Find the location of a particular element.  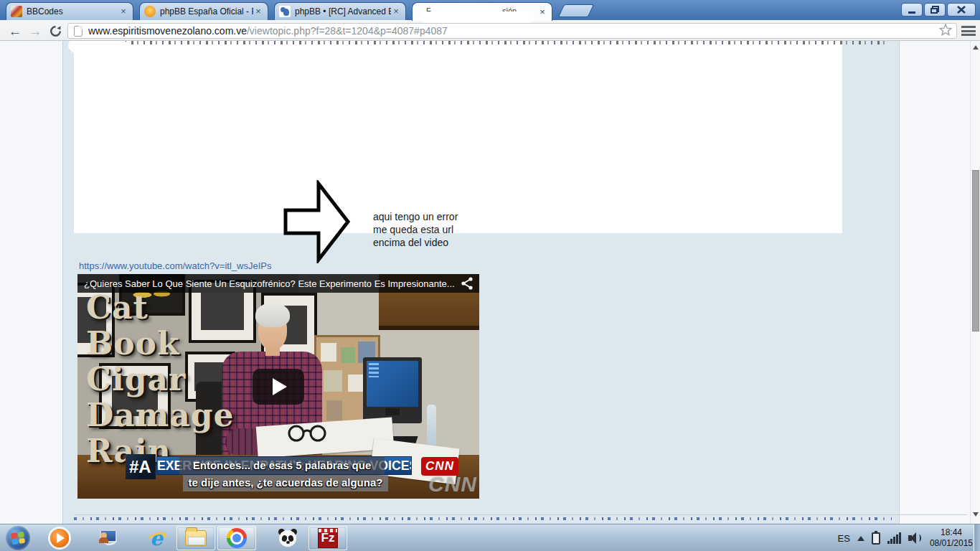

back-arrow-icon: ← is located at coordinates (16, 32).